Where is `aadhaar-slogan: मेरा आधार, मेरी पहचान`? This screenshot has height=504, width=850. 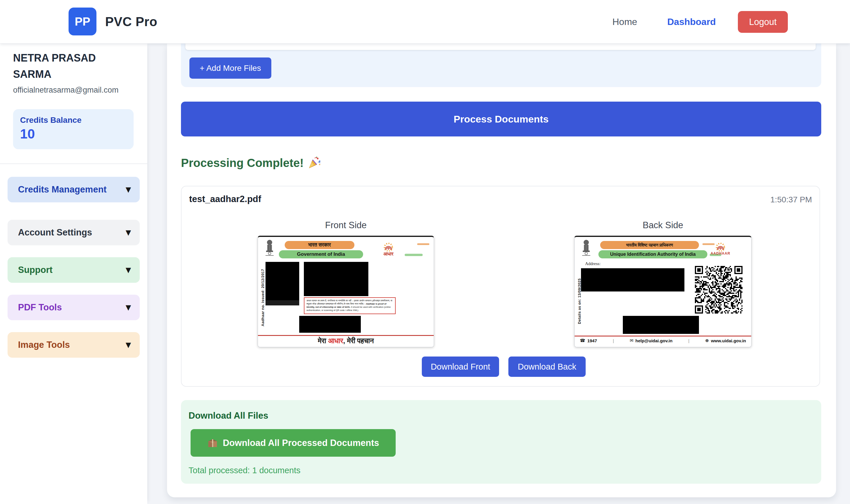 aadhaar-slogan: मेरा आधार, मेरी पहचान is located at coordinates (346, 341).